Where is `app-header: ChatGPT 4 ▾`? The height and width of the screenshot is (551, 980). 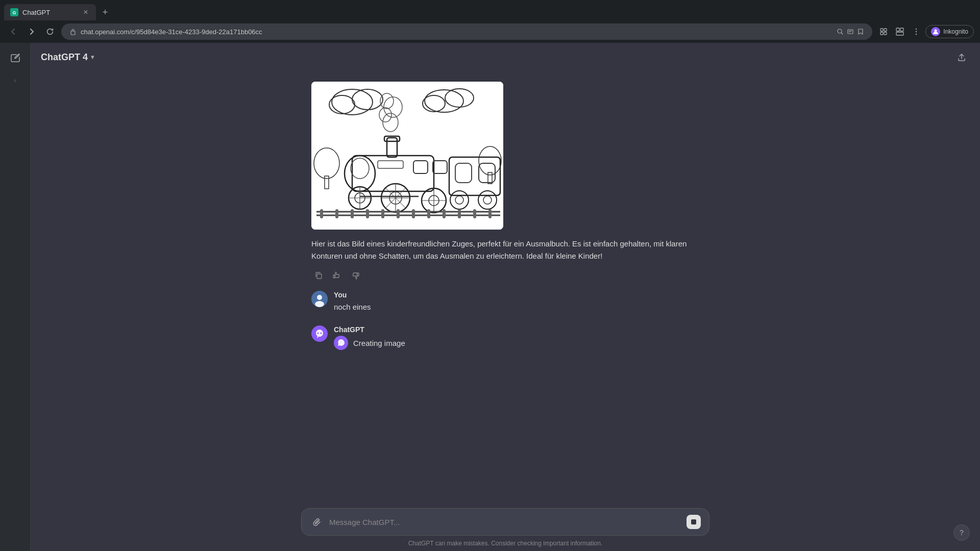
app-header: ChatGPT 4 ▾ is located at coordinates (505, 57).